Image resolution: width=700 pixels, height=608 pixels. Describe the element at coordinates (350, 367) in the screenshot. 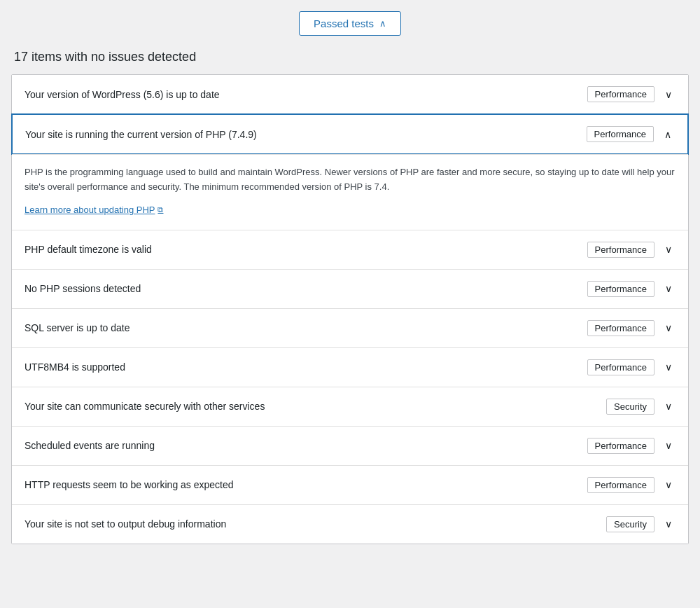

I see `test-item-header-utf8mb4: UTF8MB4 is supportedPerformance∨` at that location.